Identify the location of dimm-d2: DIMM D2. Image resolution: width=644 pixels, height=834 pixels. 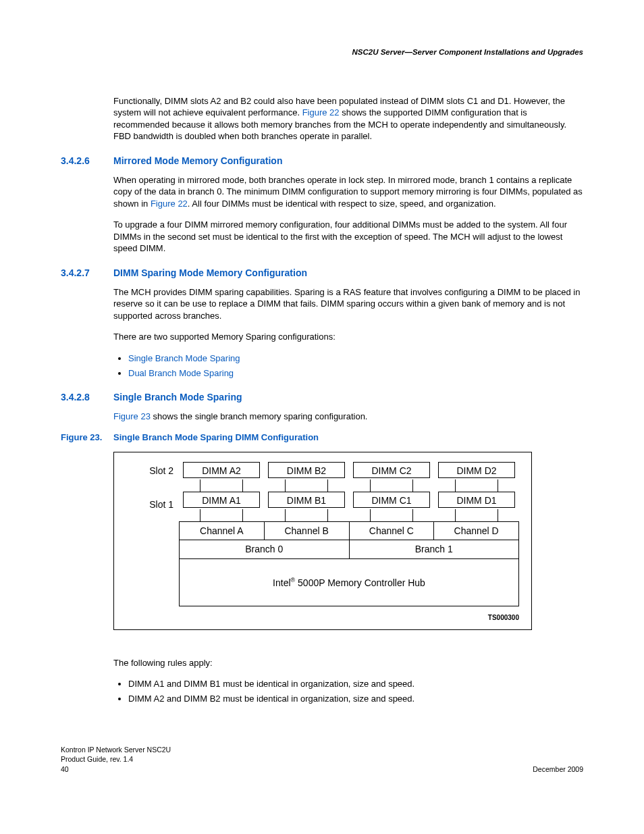
(477, 470).